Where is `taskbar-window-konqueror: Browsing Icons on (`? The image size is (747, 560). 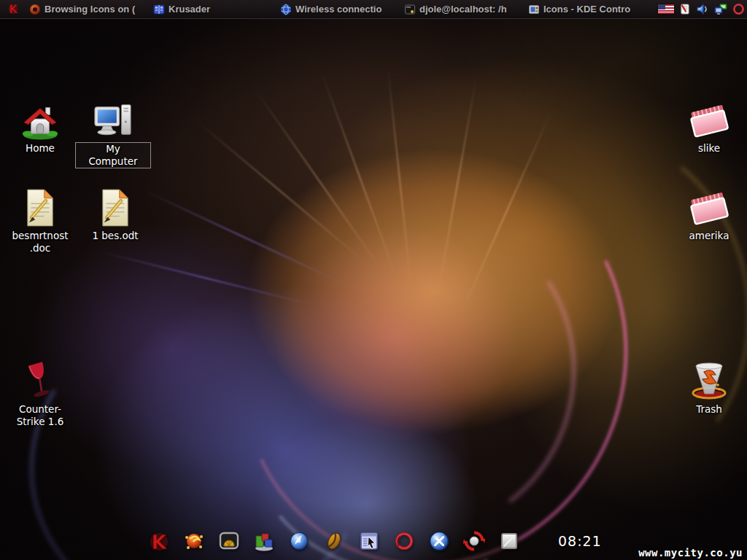
taskbar-window-konqueror: Browsing Icons on ( is located at coordinates (88, 9).